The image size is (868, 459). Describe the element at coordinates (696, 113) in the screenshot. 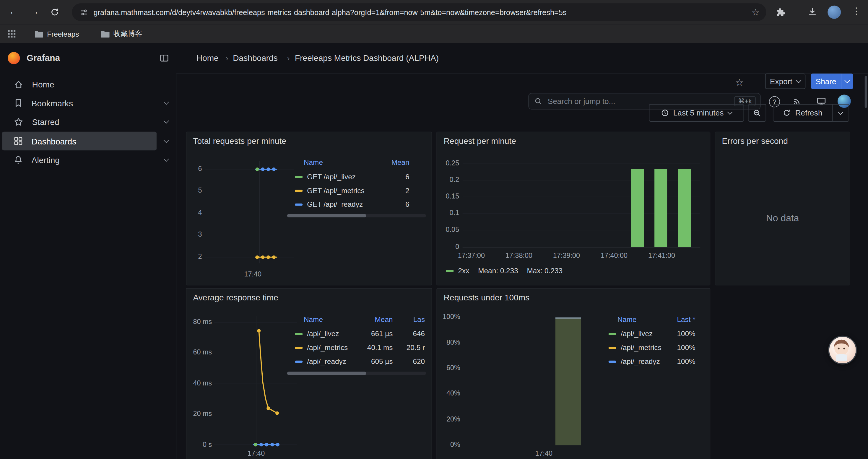

I see `time-range-picker: Last 5 minutes` at that location.